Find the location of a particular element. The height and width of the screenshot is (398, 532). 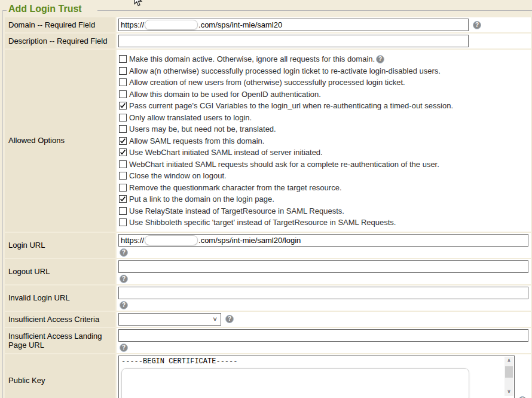

allowed-option-label: Allow this domain to be used for OpenID … is located at coordinates (225, 95).